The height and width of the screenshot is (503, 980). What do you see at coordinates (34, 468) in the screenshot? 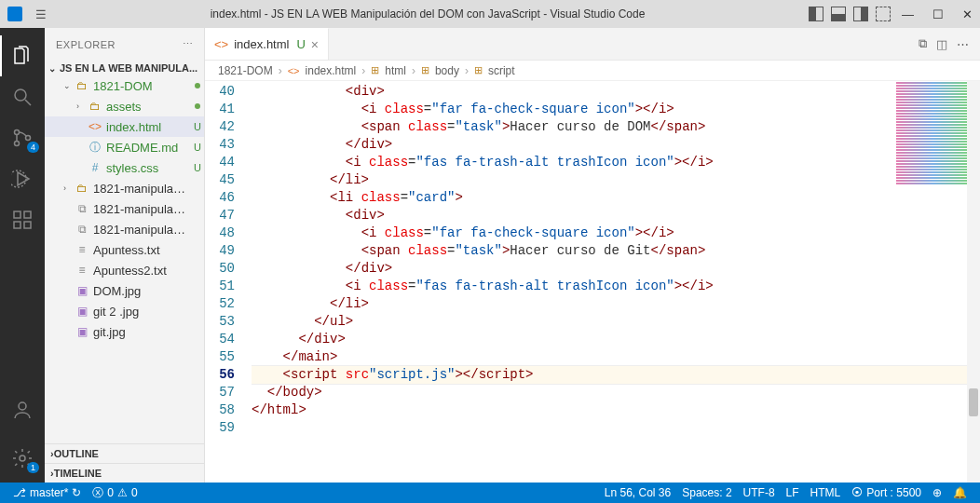
I see `settings-badge: 1` at bounding box center [34, 468].